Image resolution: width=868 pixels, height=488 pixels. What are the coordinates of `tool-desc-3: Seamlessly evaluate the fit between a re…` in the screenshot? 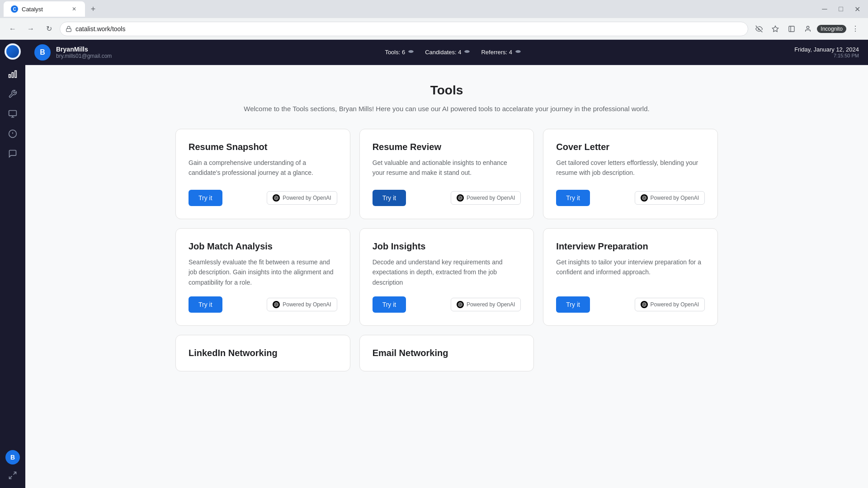 It's located at (263, 272).